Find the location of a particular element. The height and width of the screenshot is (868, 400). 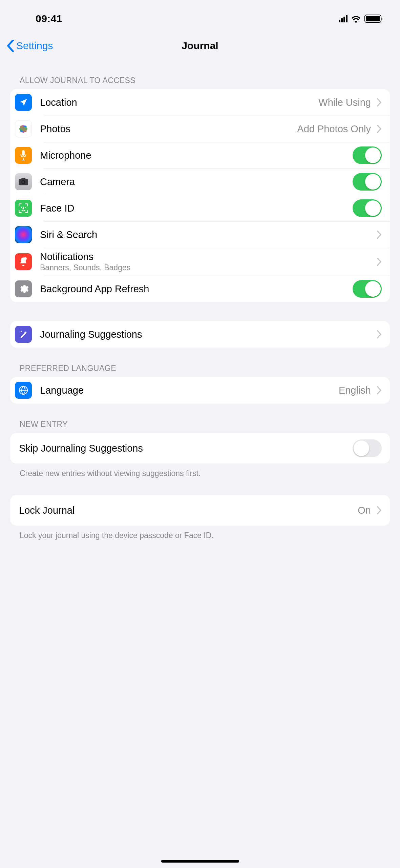

status-indicators is located at coordinates (360, 19).